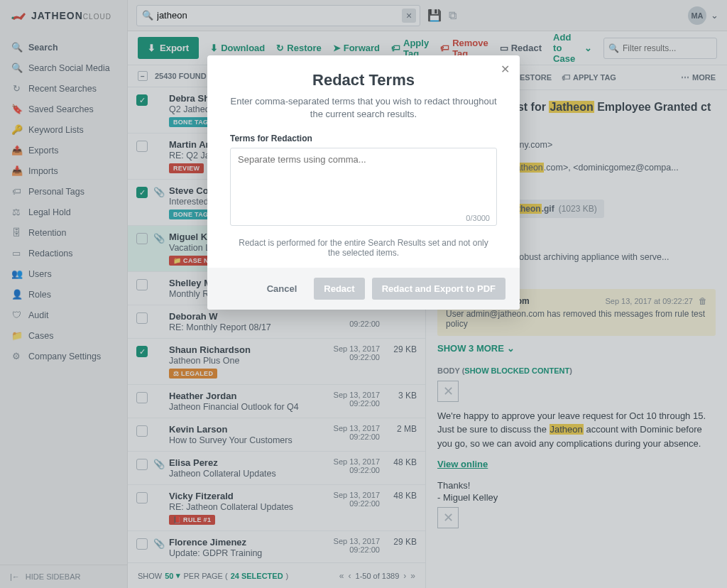 This screenshot has width=727, height=588. I want to click on cancel-button: Cancel, so click(283, 288).